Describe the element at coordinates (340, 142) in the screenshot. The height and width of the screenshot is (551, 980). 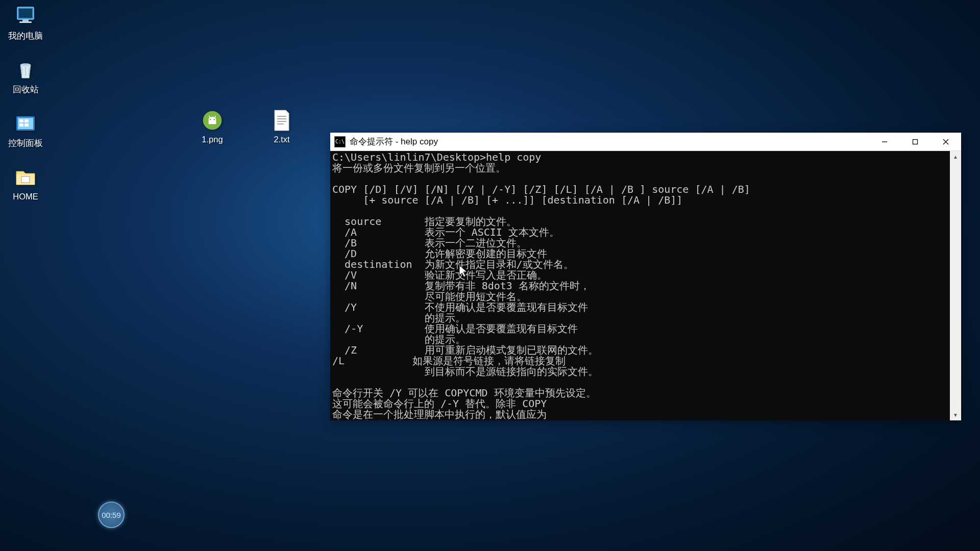
I see `cmd-icon: C:\` at that location.